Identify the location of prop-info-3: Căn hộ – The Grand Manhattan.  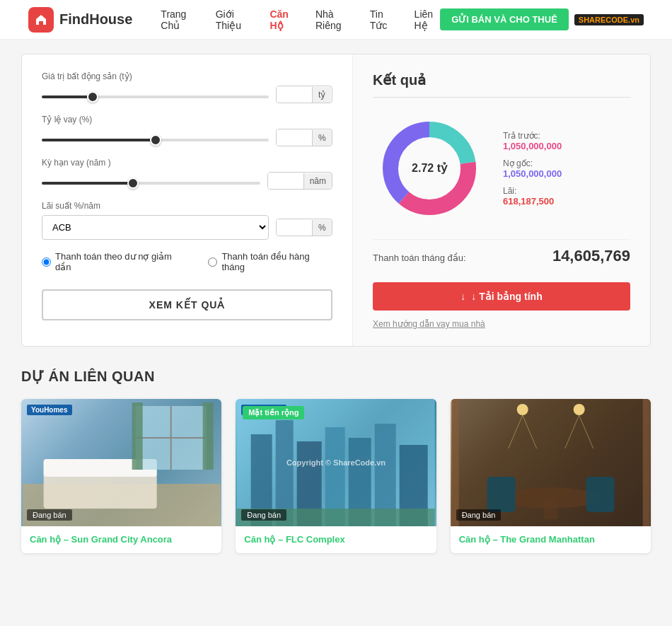
(550, 540).